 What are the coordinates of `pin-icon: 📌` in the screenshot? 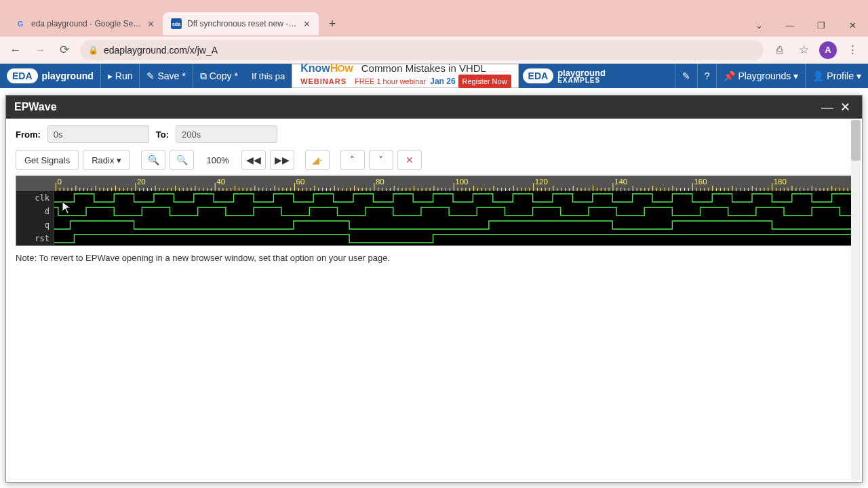 It's located at (730, 76).